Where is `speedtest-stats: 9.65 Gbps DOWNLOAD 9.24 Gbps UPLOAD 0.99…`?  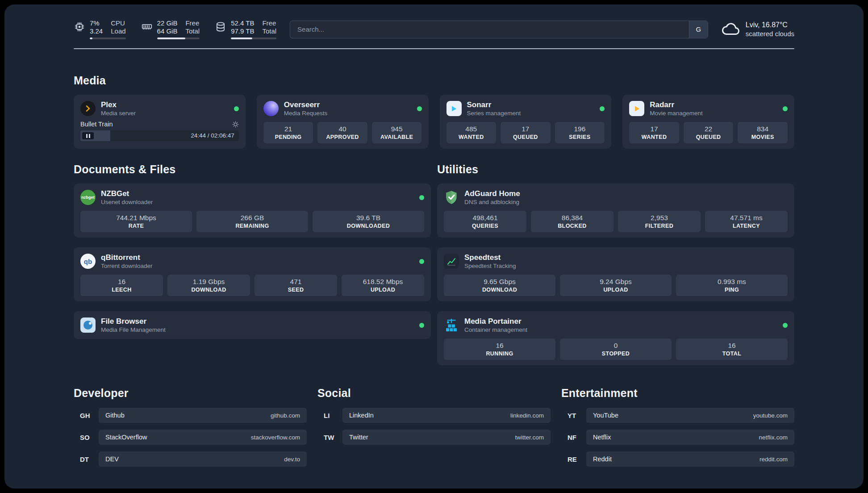 speedtest-stats: 9.65 Gbps DOWNLOAD 9.24 Gbps UPLOAD 0.99… is located at coordinates (616, 285).